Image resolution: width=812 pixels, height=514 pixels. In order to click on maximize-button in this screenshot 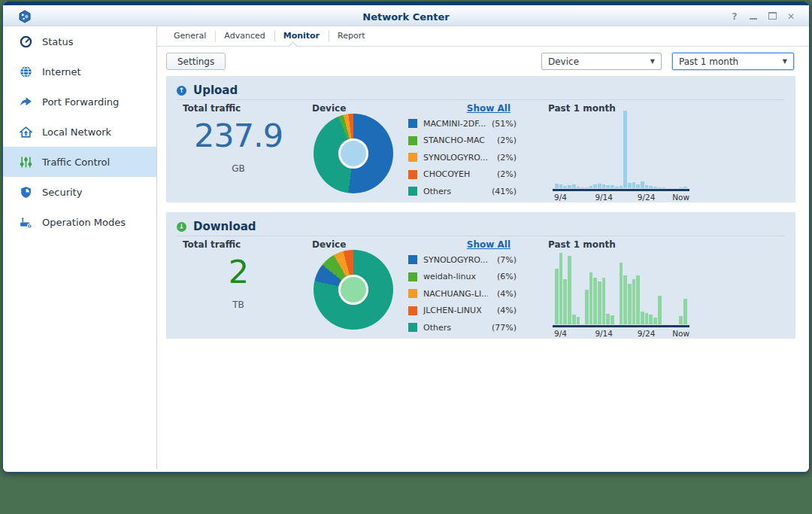, I will do `click(772, 17)`.